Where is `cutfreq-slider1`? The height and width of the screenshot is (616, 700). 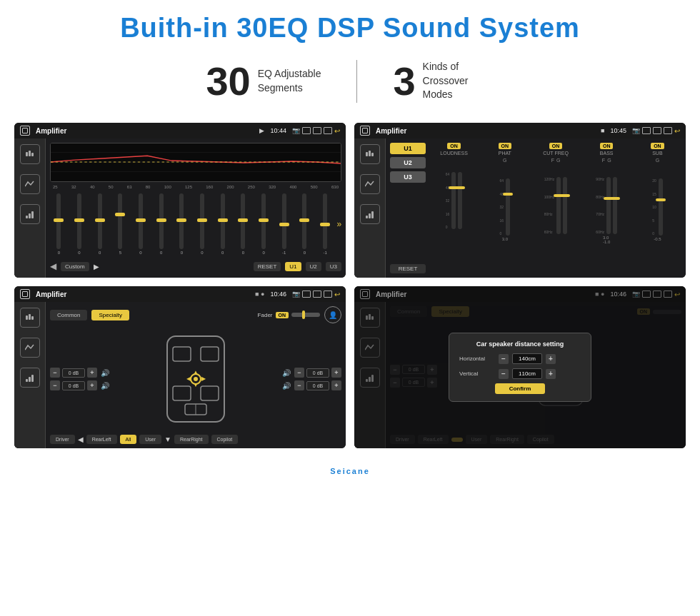 cutfreq-slider1 is located at coordinates (559, 206).